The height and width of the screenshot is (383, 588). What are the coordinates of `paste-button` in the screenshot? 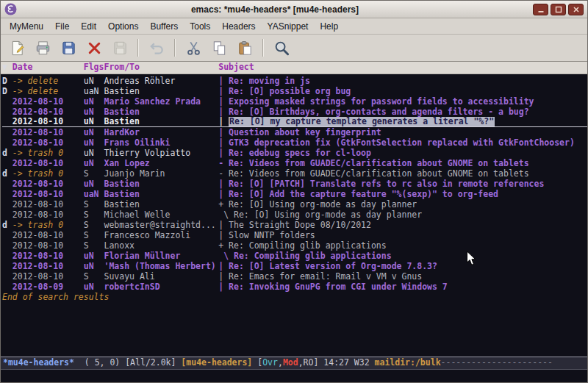 It's located at (245, 48).